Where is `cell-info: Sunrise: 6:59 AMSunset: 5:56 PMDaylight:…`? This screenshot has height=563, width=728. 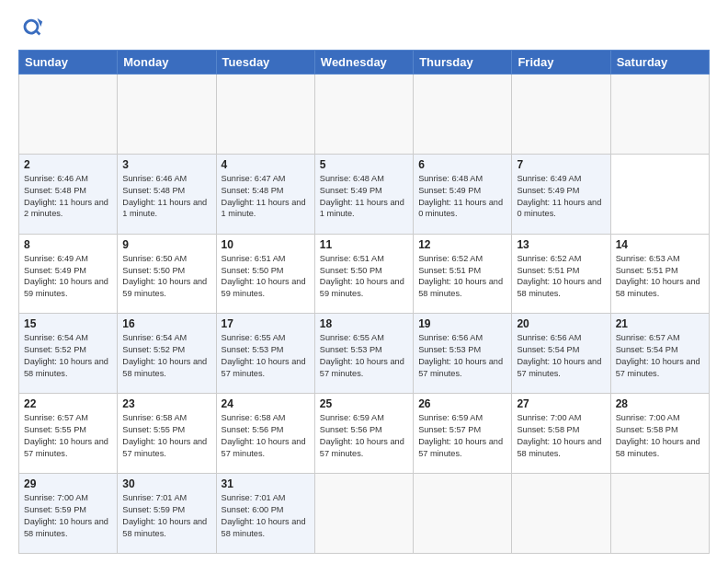 cell-info: Sunrise: 6:59 AMSunset: 5:56 PMDaylight:… is located at coordinates (362, 436).